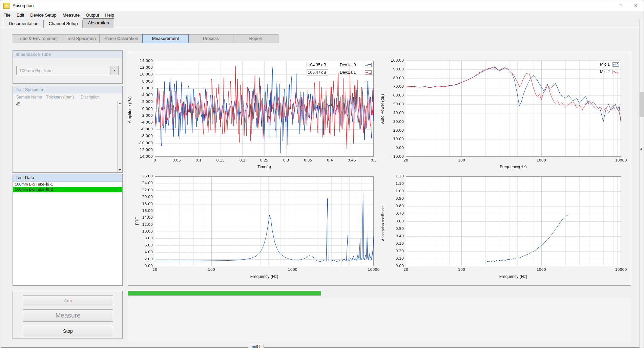 The width and height of the screenshot is (644, 348). Describe the element at coordinates (329, 72) in the screenshot. I see `legend-item-ai1: 106.47 dB Dev1/ai1` at that location.